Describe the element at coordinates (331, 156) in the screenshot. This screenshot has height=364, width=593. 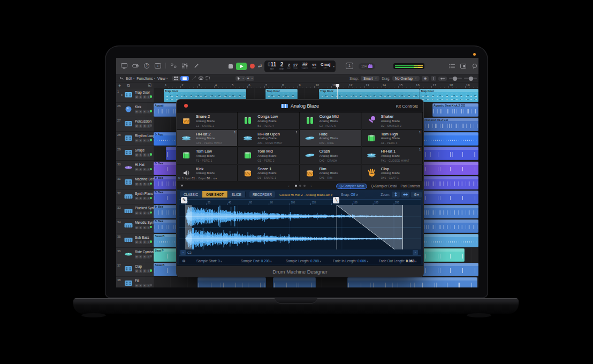
I see `pad-crash: CrashAnalog BlazeC#2 - CRASH` at that location.